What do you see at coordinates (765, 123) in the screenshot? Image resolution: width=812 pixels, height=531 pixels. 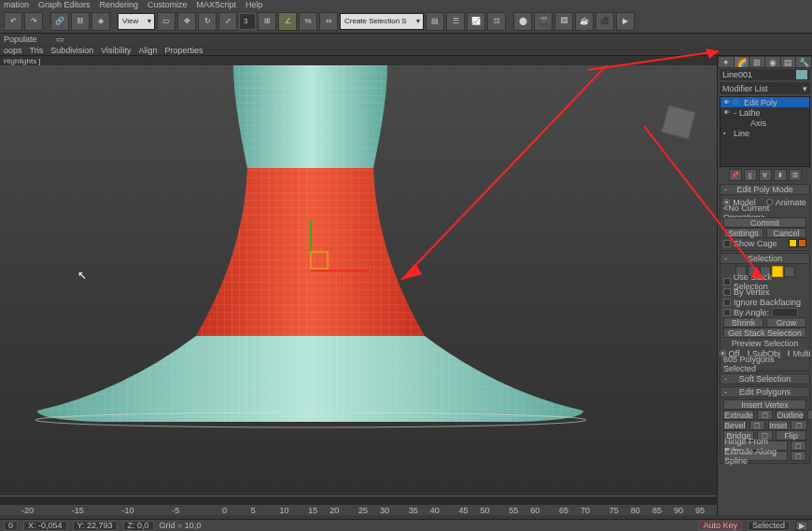 I see `stack-item-axis: Axis` at bounding box center [765, 123].